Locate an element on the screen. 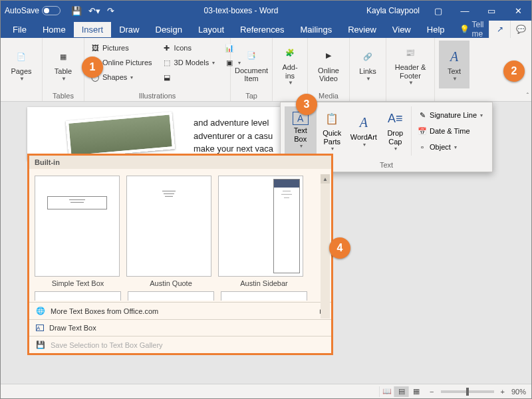  callout-2: 2 is located at coordinates (514, 71).